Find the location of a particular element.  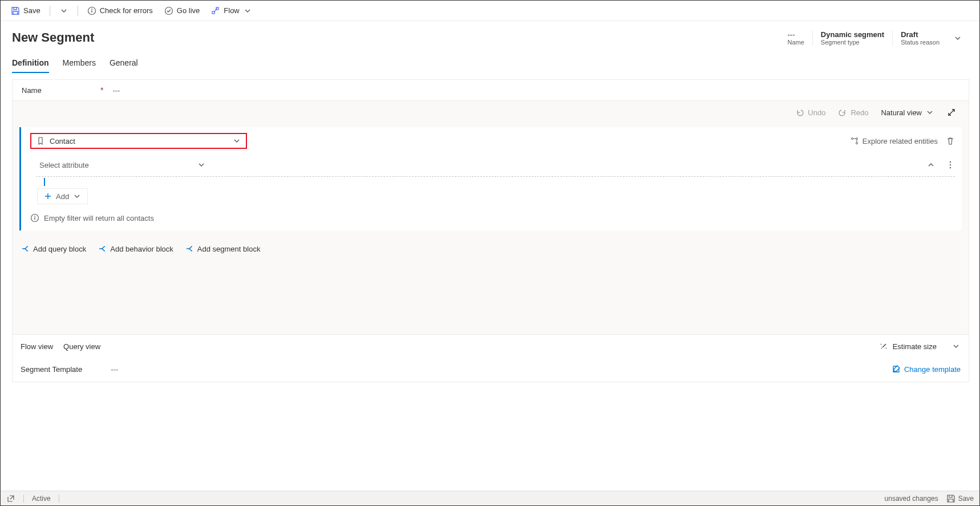

footer-save-button: Save is located at coordinates (960, 499).